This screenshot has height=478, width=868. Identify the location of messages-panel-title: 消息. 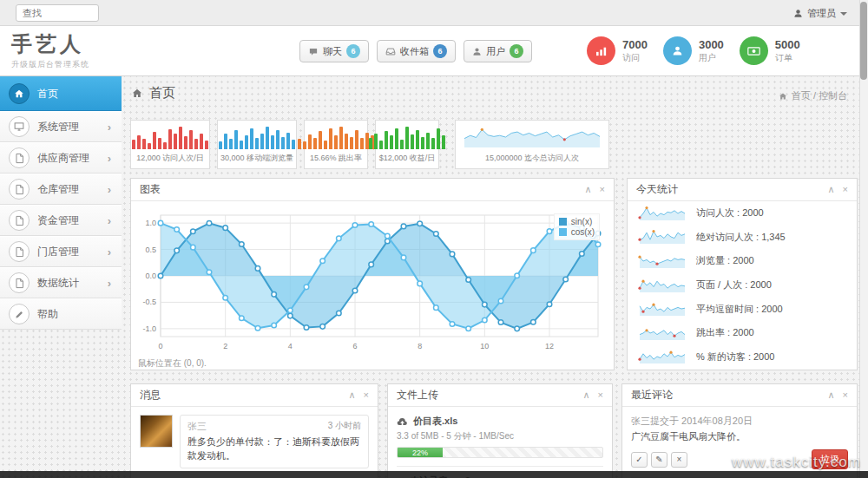
(240, 396).